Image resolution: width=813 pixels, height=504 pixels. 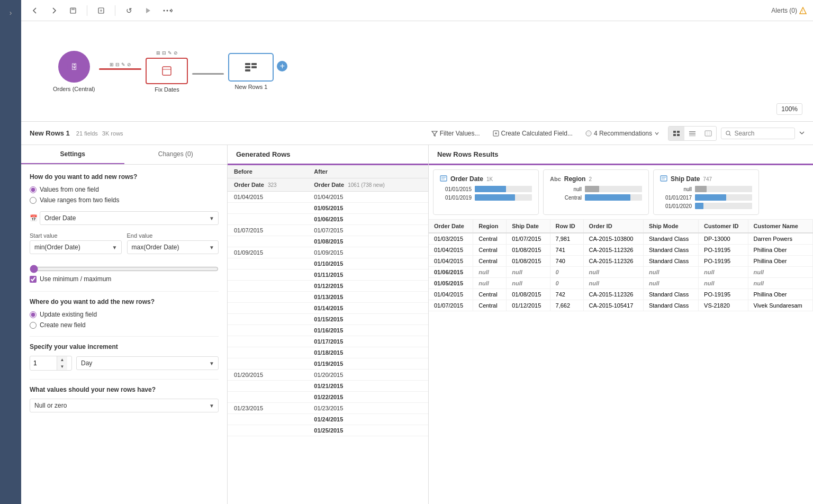 I want to click on refresh-button: ↺, so click(x=129, y=11).